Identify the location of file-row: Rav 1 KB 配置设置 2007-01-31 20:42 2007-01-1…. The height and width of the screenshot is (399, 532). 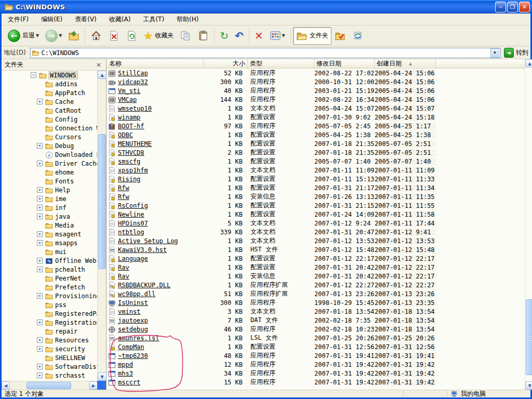
(316, 267).